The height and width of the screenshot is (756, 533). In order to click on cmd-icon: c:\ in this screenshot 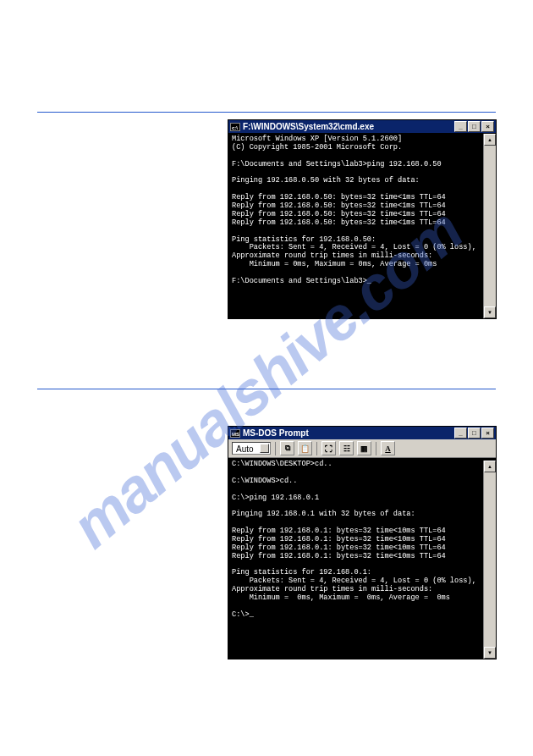, I will do `click(235, 127)`.